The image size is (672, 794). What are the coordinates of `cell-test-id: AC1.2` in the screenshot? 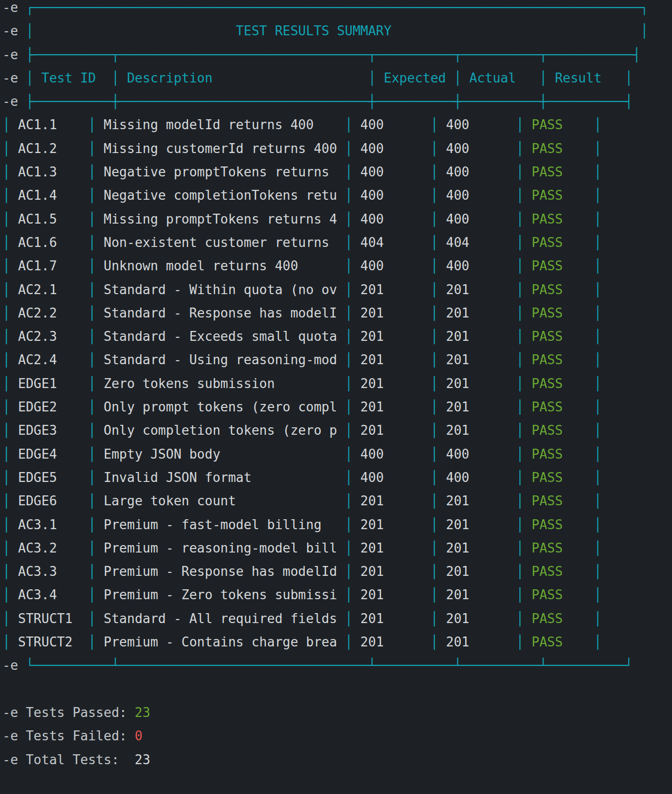 It's located at (49, 149).